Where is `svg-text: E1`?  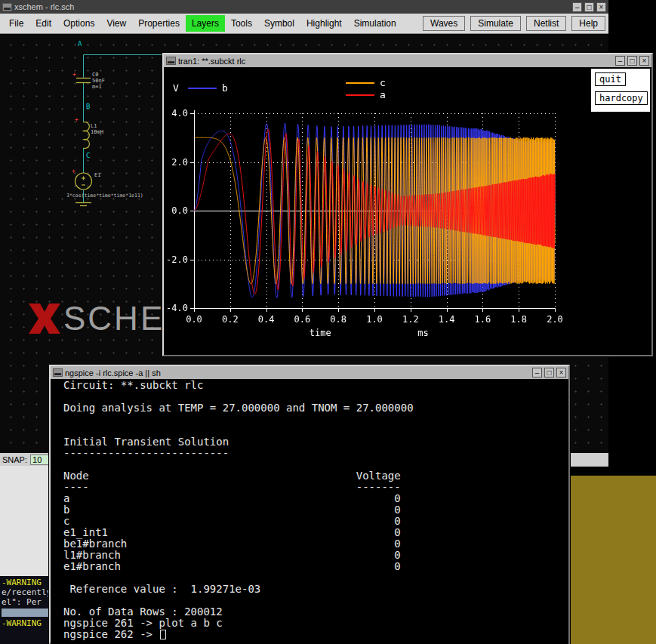
svg-text: E1 is located at coordinates (97, 175).